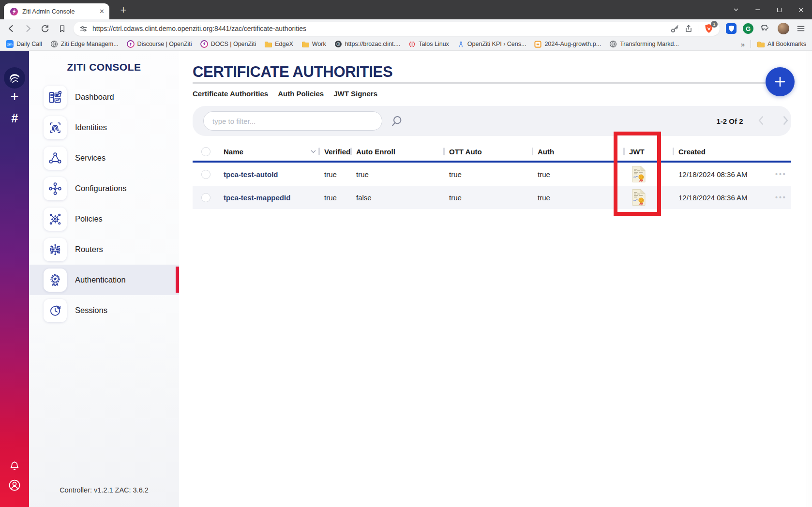 The image size is (812, 507). Describe the element at coordinates (15, 279) in the screenshot. I see `left-rail: + #` at that location.